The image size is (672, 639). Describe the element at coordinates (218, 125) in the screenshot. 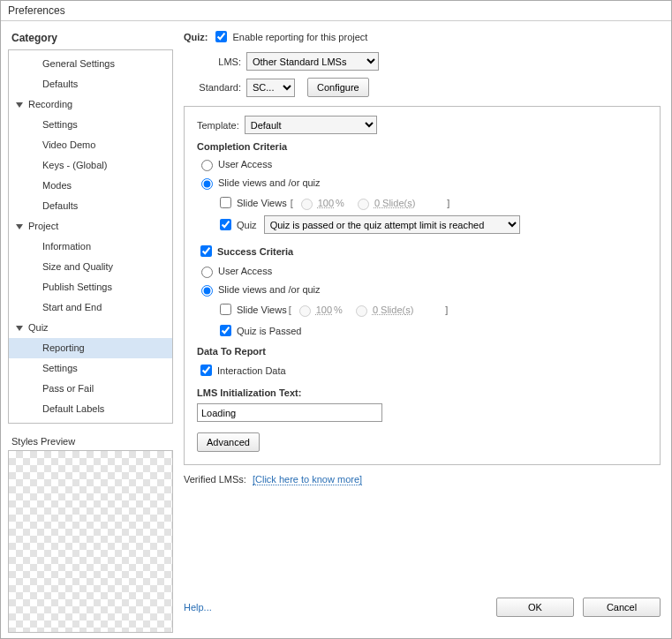

I see `template-label: Template:` at that location.